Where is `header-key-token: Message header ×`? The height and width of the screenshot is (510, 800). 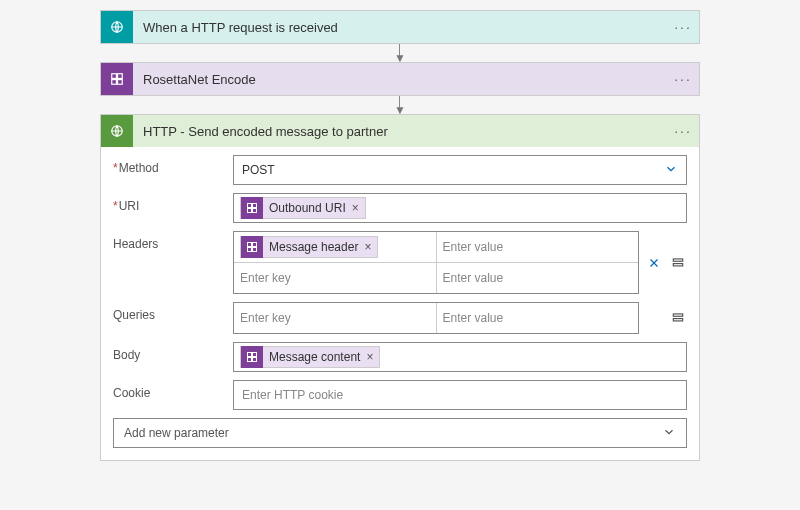
header-key-token: Message header × is located at coordinates (309, 247).